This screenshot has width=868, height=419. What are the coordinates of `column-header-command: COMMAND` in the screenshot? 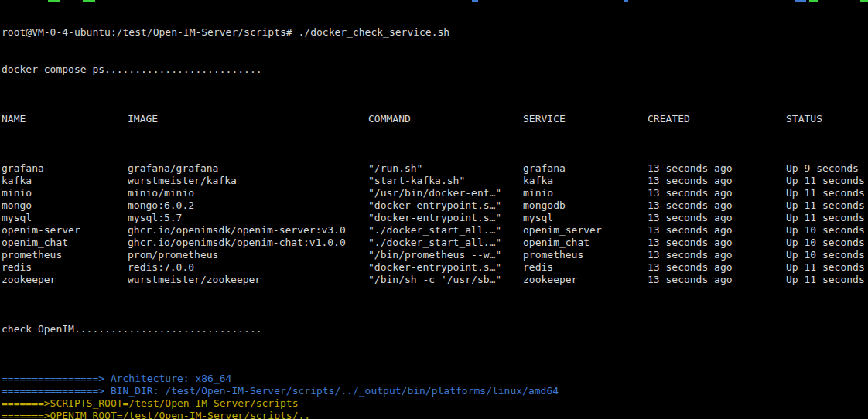 It's located at (446, 119).